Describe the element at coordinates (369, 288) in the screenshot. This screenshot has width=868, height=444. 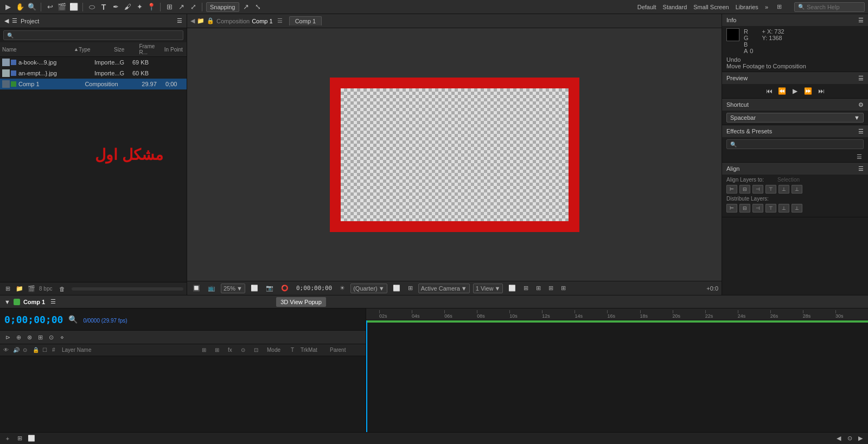
I see `resolution-dropdown: (Quarter) ▼` at that location.